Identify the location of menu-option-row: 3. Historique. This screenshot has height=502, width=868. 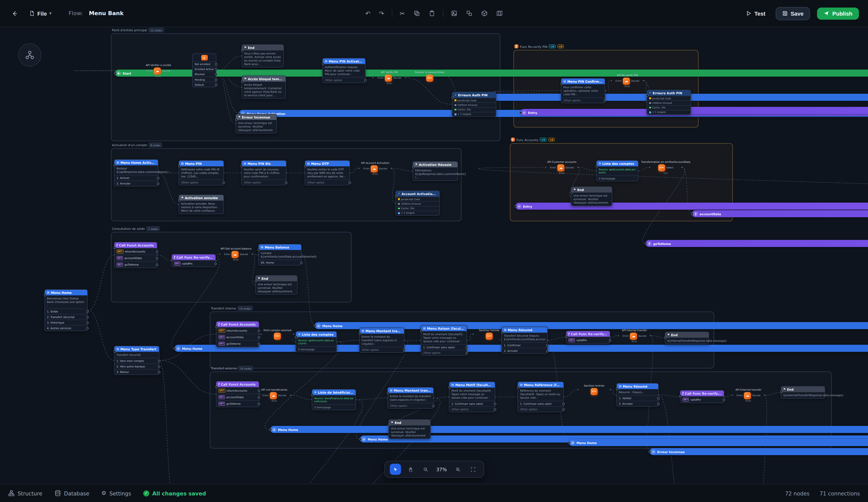
(66, 322).